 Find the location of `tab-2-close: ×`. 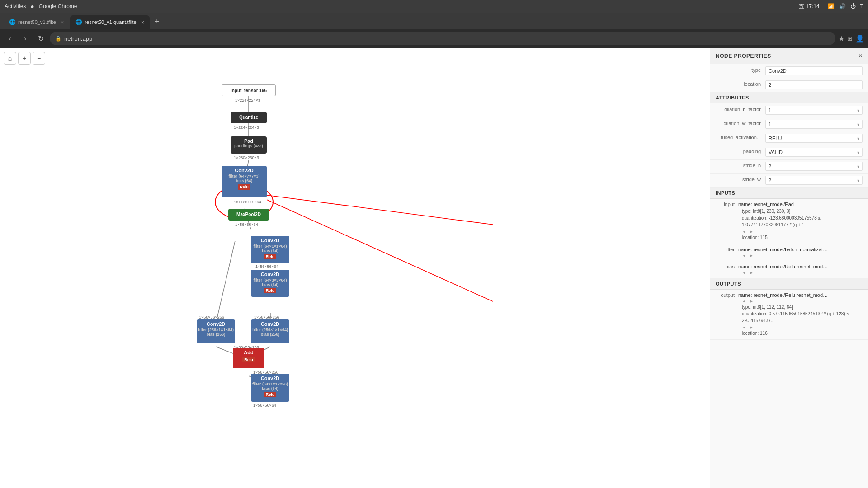

tab-2-close: × is located at coordinates (143, 23).